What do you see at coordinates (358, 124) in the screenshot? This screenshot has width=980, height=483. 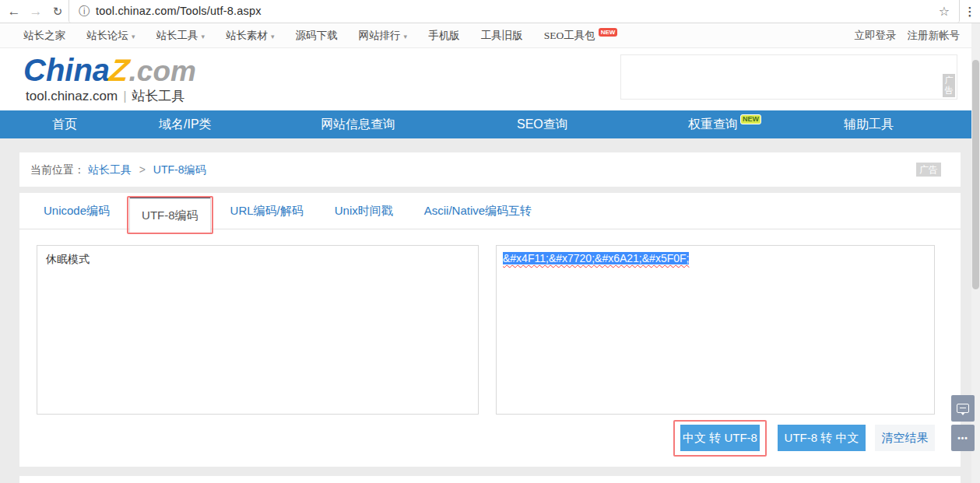 I see `nav-site-info-query: 网站信息查询` at bounding box center [358, 124].